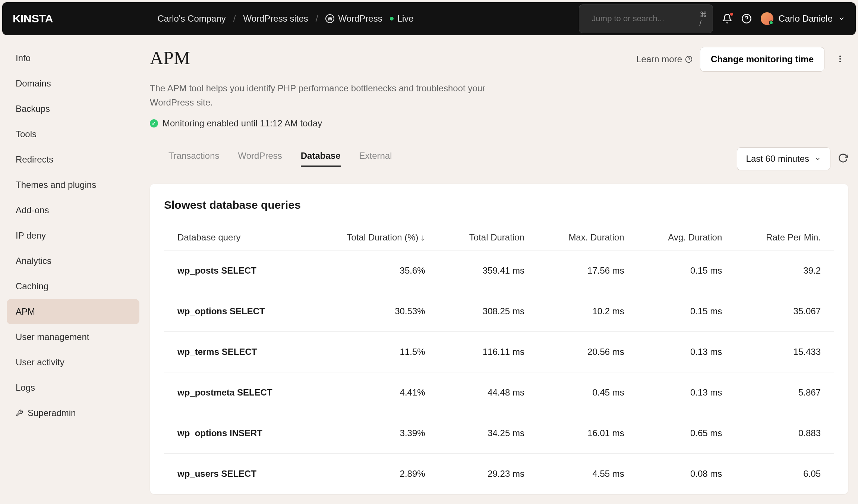 This screenshot has width=858, height=504. Describe the element at coordinates (499, 473) in the screenshot. I see `table-row: wp_users SELECT2.89%29.23 ms4.55 ms0.08 …` at that location.